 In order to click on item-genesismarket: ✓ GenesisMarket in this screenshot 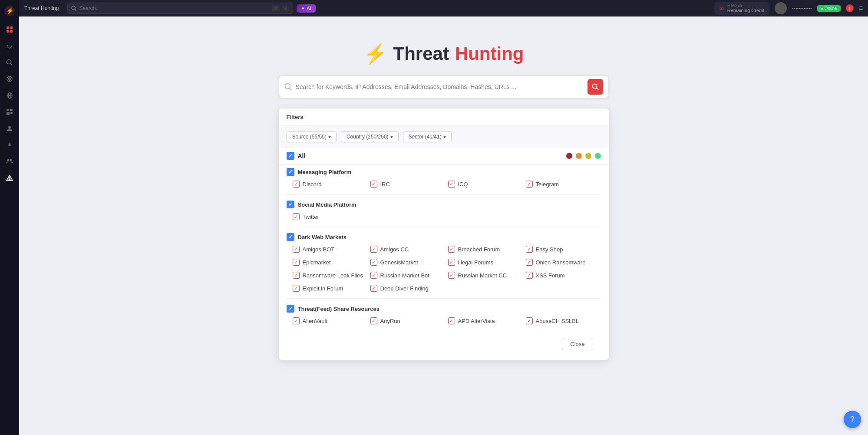, I will do `click(406, 262)`.